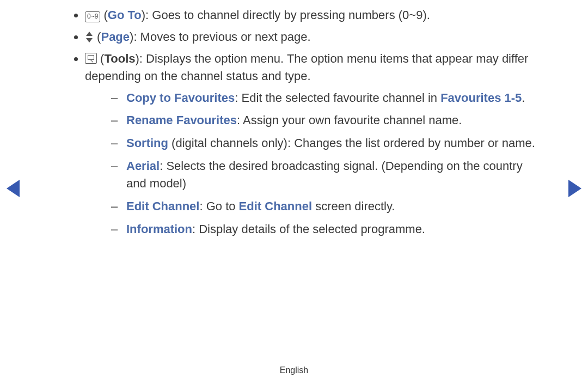 This screenshot has width=588, height=384. What do you see at coordinates (287, 15) in the screenshot?
I see `item-desc: : Goes to channel directly by pressing n…` at bounding box center [287, 15].